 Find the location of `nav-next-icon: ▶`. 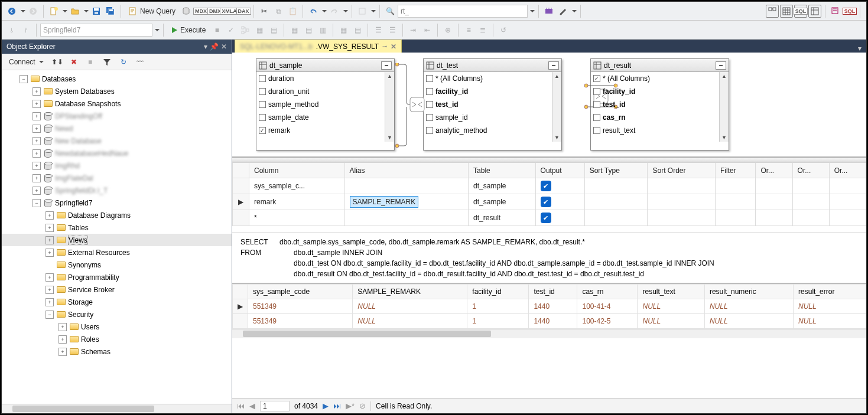

nav-next-icon: ▶ is located at coordinates (326, 406).